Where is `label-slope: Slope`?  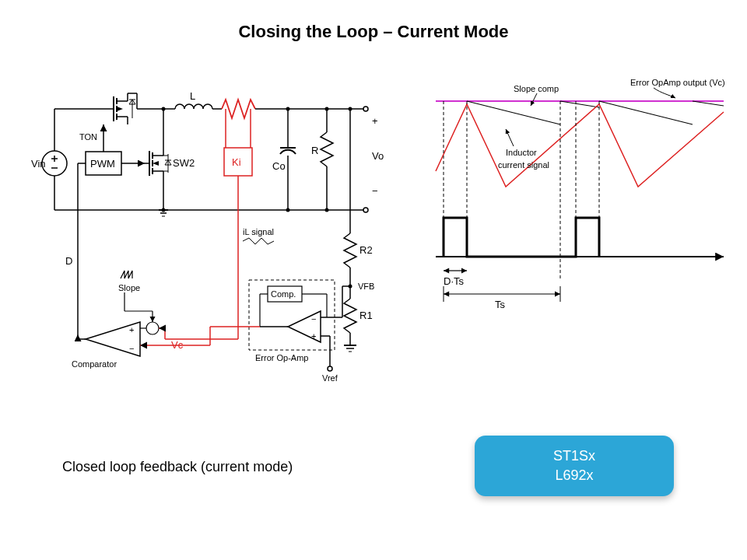
label-slope: Slope is located at coordinates (129, 288).